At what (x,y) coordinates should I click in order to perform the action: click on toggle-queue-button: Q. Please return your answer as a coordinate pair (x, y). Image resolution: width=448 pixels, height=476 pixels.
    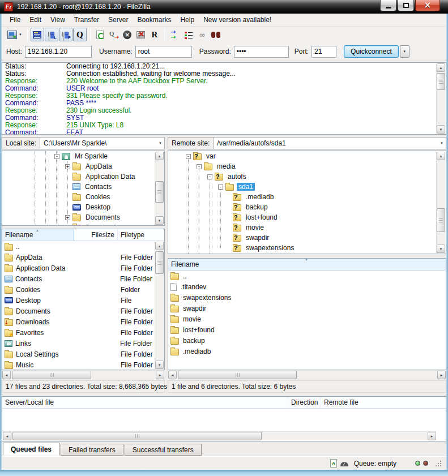
    Looking at the image, I should click on (80, 35).